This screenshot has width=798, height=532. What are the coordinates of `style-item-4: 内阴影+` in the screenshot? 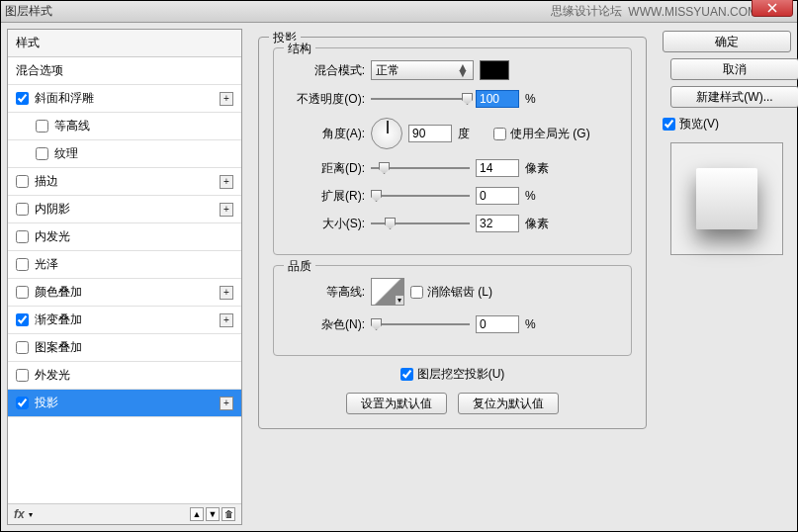 It's located at (125, 210).